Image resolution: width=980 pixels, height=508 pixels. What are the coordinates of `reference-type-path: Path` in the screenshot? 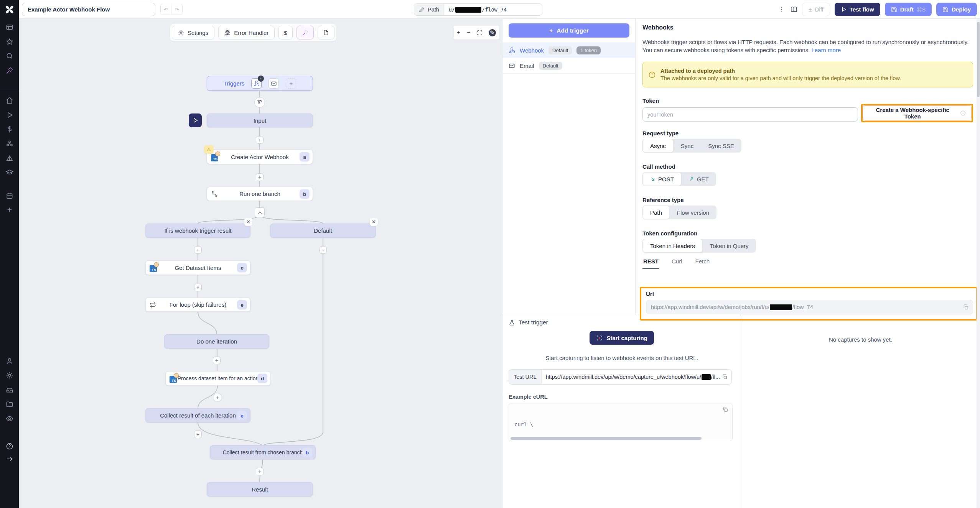 It's located at (656, 212).